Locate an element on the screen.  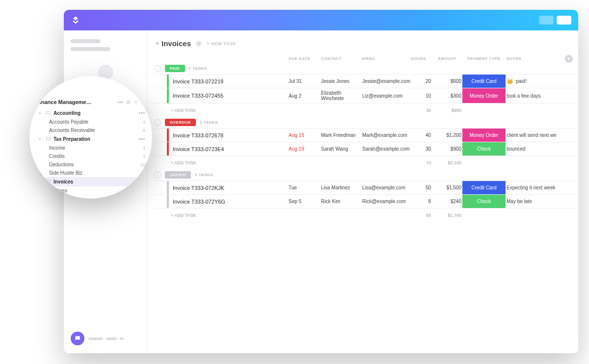
notes-cell: client will send next we is located at coordinates (535, 135).